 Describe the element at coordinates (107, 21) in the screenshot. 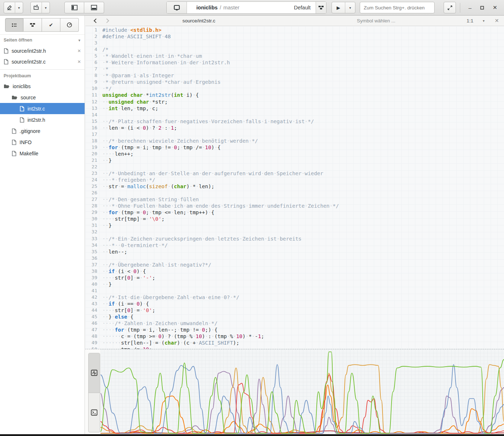

I see `nav-forward-button` at that location.